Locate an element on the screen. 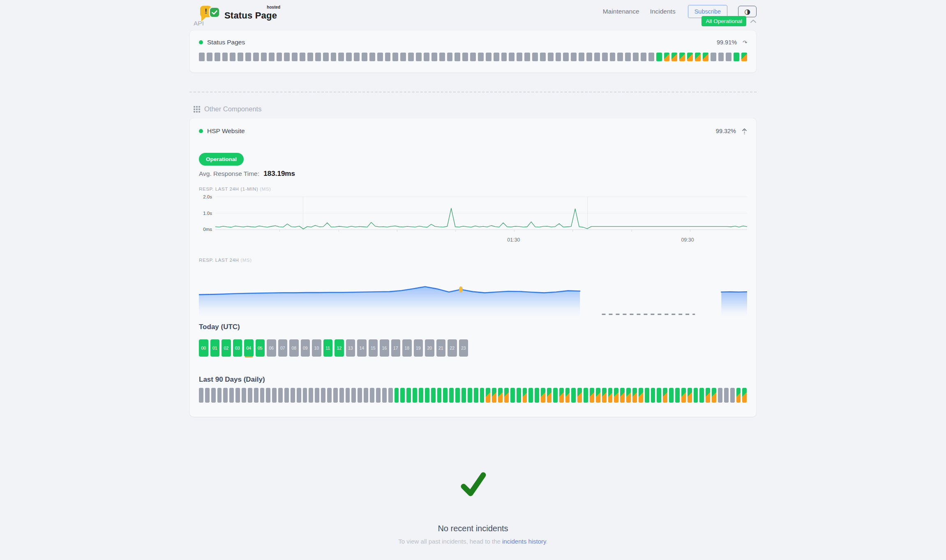 The image size is (946, 560). refresh-icon: ↷ is located at coordinates (745, 43).